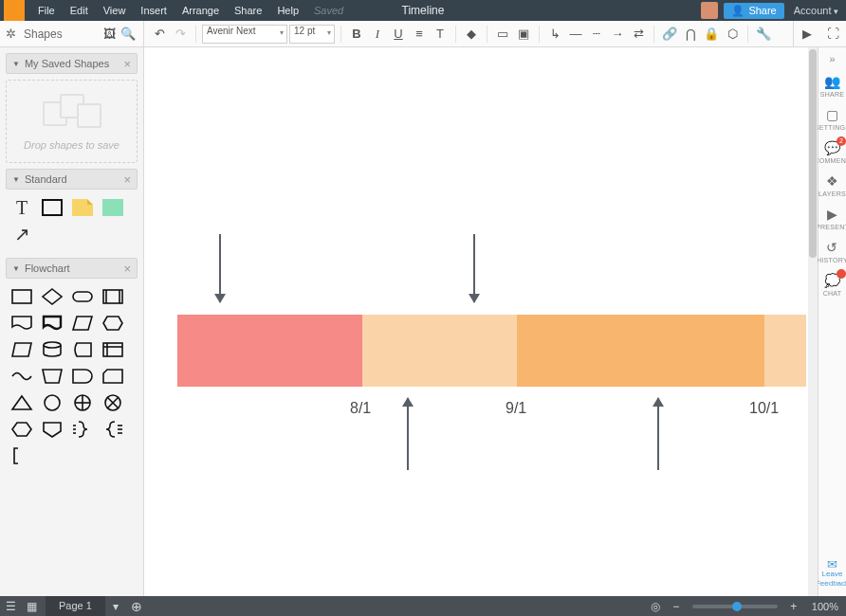 This screenshot has height=616, width=846. Describe the element at coordinates (833, 284) in the screenshot. I see `rail-chat: 💭CHAT` at that location.